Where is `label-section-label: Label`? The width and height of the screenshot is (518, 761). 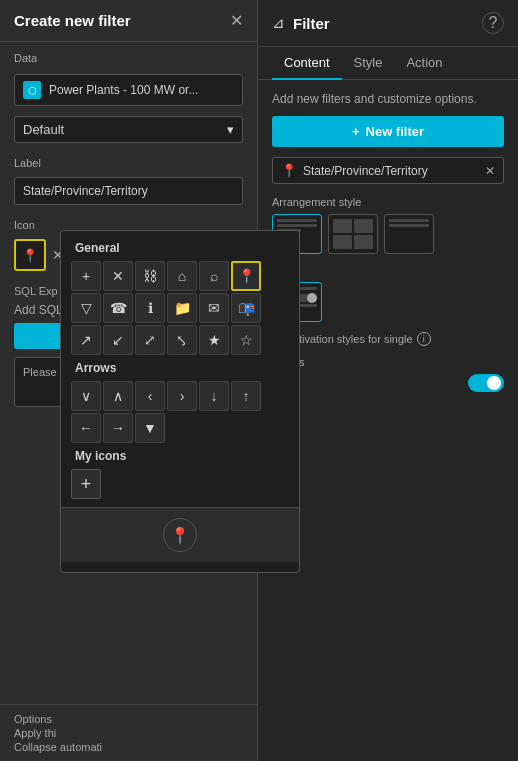
label-section-label: Label is located at coordinates (128, 160).